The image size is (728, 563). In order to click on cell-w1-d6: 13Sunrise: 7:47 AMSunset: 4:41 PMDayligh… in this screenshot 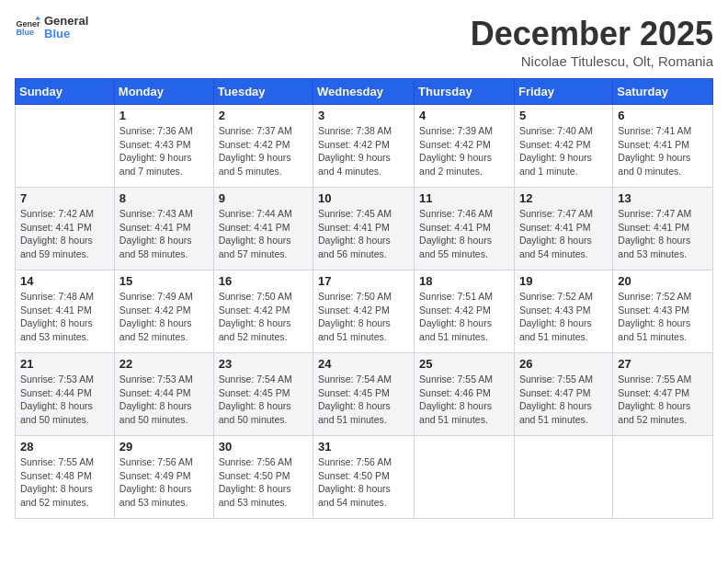, I will do `click(664, 229)`.